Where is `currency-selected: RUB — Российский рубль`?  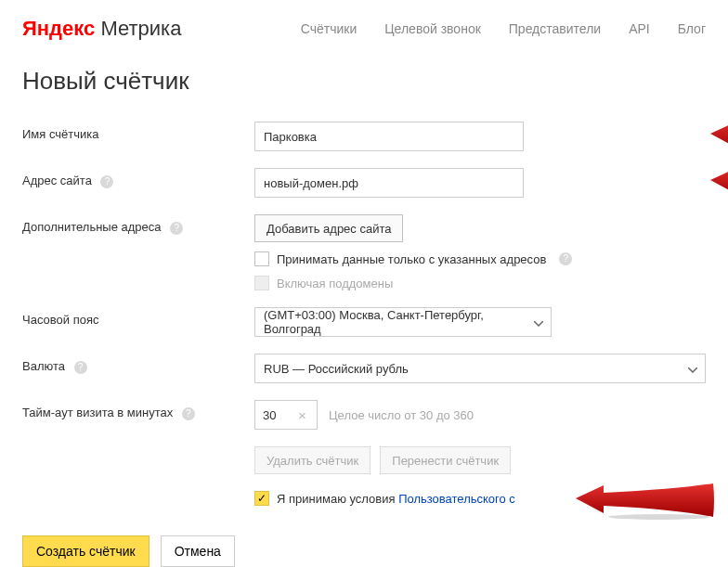
currency-selected: RUB — Российский рубль is located at coordinates (336, 369).